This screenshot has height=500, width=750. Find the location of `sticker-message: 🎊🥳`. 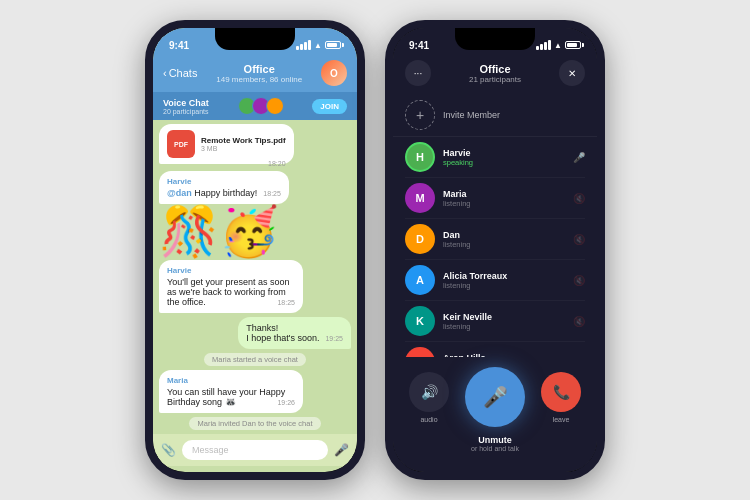

sticker-message: 🎊🥳 is located at coordinates (219, 232).